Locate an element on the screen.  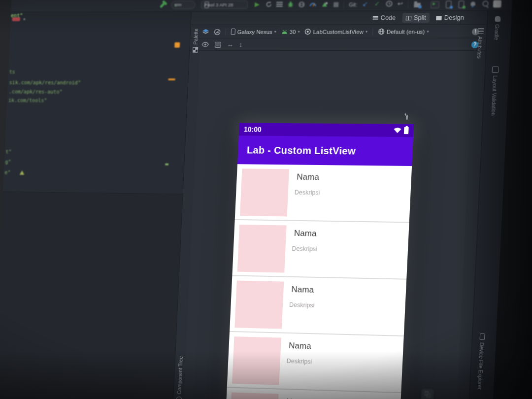
locale-dropdown-label: Default (en-us) is located at coordinates (405, 32).